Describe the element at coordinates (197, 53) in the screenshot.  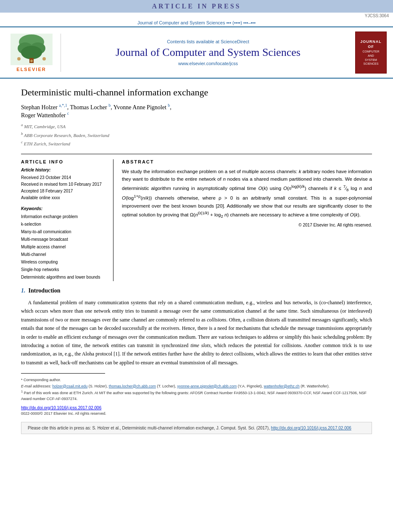
I see `header-box: ELSEVIER Contents lists available at Sci…` at that location.